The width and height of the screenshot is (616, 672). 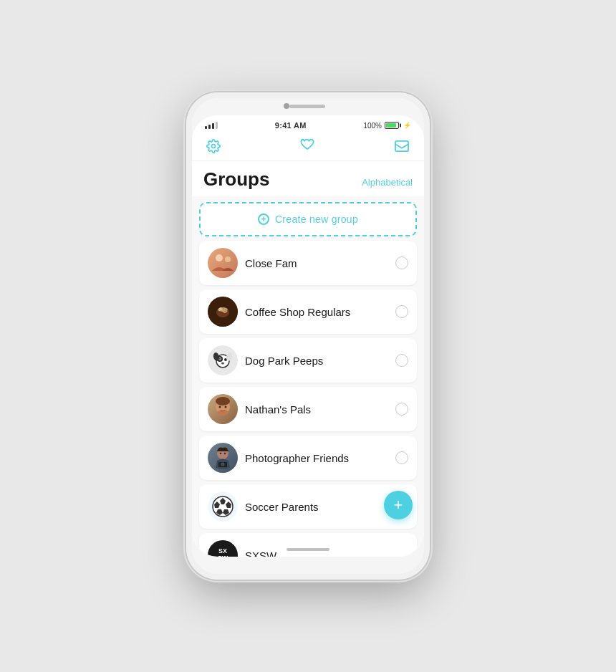 I want to click on fab-add-button: +, so click(x=398, y=505).